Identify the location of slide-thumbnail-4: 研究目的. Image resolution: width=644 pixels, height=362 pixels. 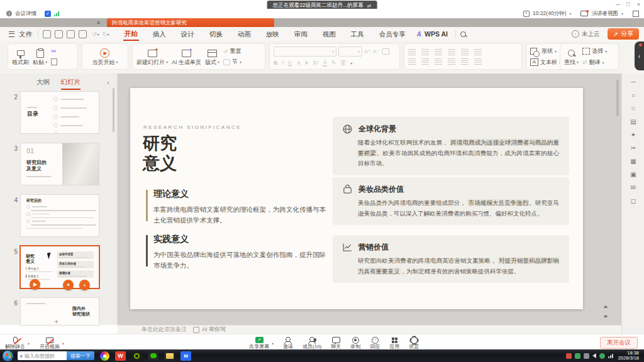
(60, 216).